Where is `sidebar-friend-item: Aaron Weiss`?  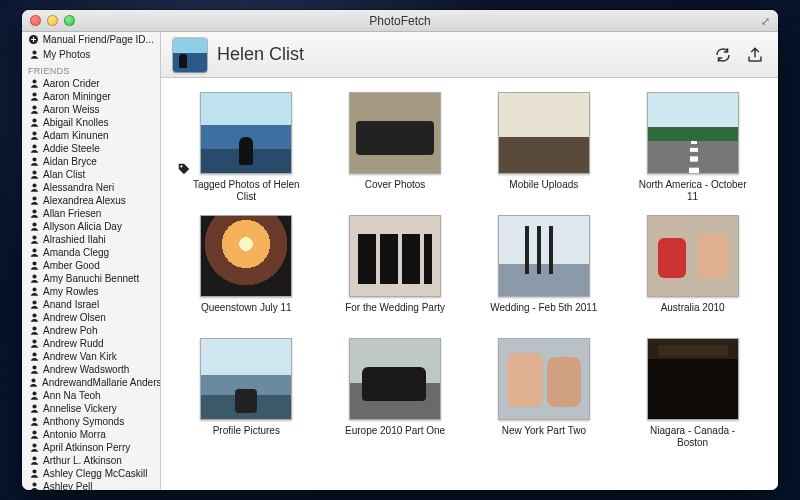
sidebar-friend-item: Aaron Weiss is located at coordinates (91, 110).